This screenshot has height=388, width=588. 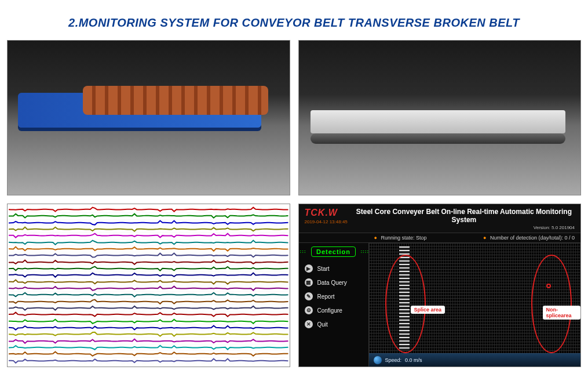 I want to click on defect-marker-icon, so click(x=549, y=286).